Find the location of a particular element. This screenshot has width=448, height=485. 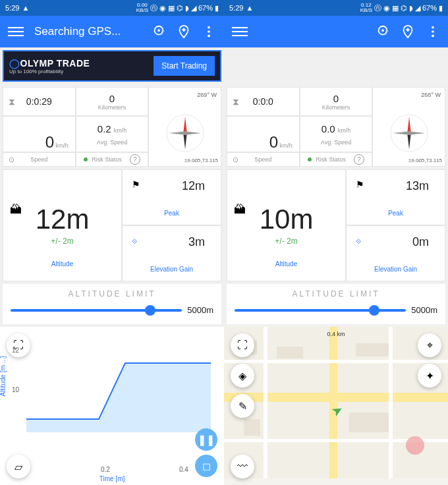

compass-button: ✦ is located at coordinates (430, 376).